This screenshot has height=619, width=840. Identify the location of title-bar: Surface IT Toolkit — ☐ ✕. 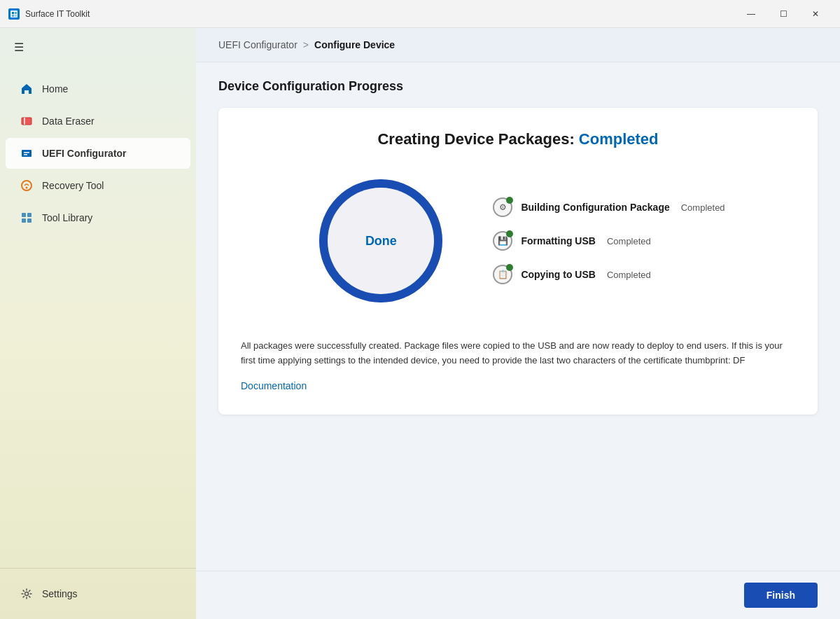
(420, 14).